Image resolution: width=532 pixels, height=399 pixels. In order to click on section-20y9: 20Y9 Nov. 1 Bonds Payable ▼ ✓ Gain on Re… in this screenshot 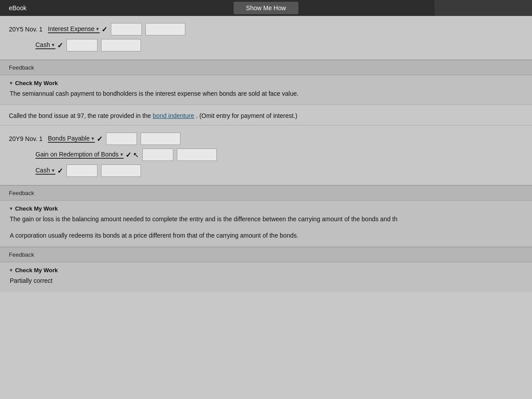, I will do `click(266, 155)`.